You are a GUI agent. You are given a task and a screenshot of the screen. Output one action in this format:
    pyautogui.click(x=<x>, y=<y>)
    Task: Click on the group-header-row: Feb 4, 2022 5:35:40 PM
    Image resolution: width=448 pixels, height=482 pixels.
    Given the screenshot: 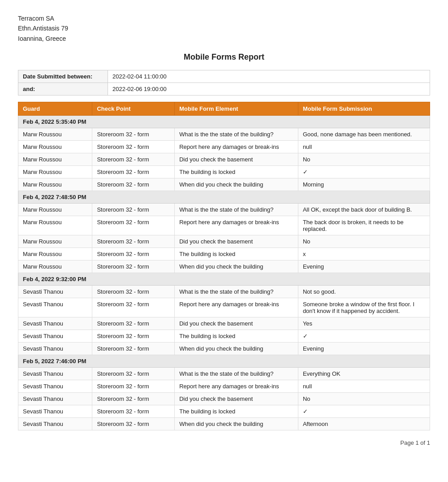 What is the action you would take?
    pyautogui.click(x=224, y=122)
    